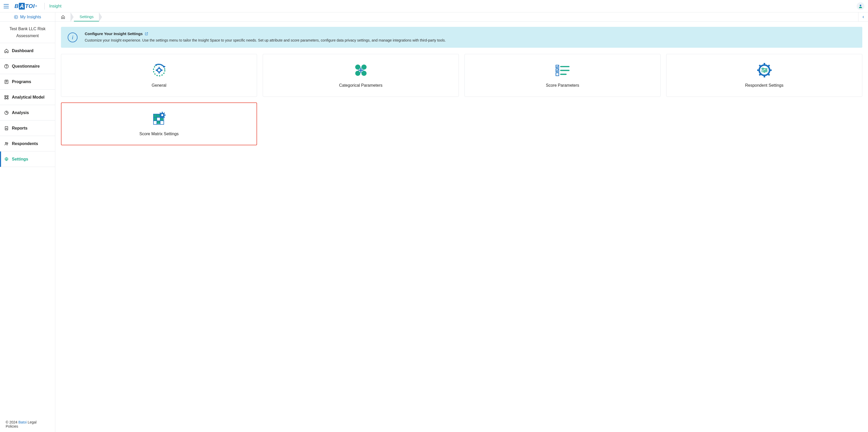 Image resolution: width=868 pixels, height=432 pixels. What do you see at coordinates (28, 82) in the screenshot?
I see `sidebar-item-programs: Programs` at bounding box center [28, 82].